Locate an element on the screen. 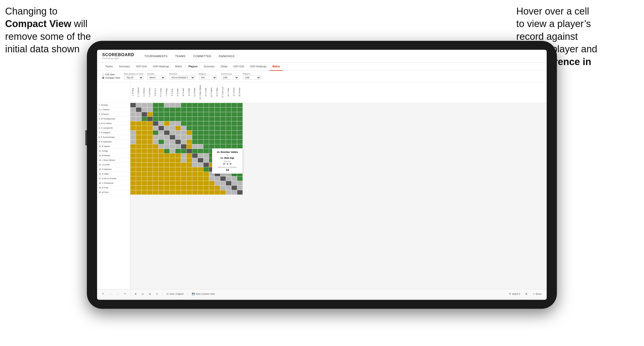 This screenshot has height=346, width=644. tab-h2h-grid2: H2H Grid is located at coordinates (239, 67).